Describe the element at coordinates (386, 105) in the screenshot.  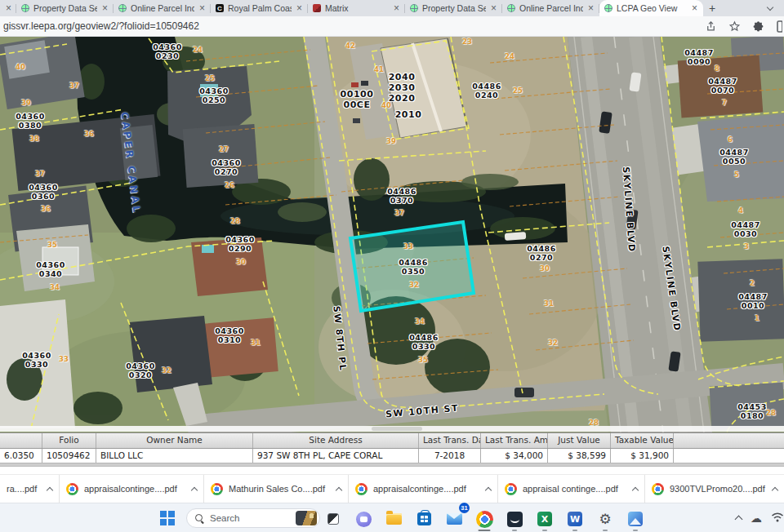
I see `lot-number-label: 40` at that location.